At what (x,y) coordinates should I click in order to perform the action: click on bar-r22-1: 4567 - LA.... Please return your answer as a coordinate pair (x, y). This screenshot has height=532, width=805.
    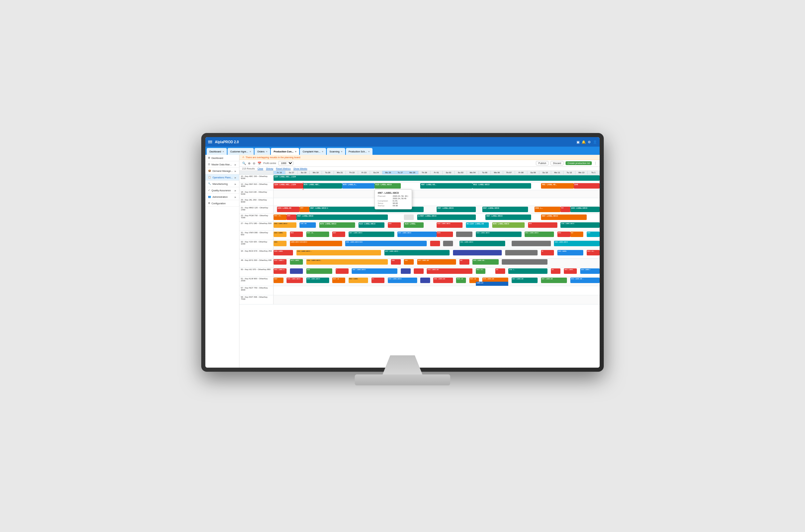
    Looking at the image, I should click on (280, 217).